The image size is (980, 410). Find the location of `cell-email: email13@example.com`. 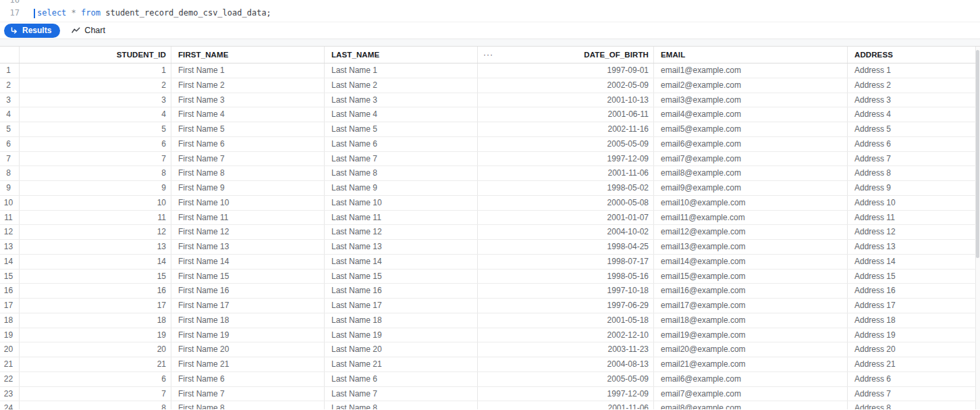

cell-email: email13@example.com is located at coordinates (751, 247).